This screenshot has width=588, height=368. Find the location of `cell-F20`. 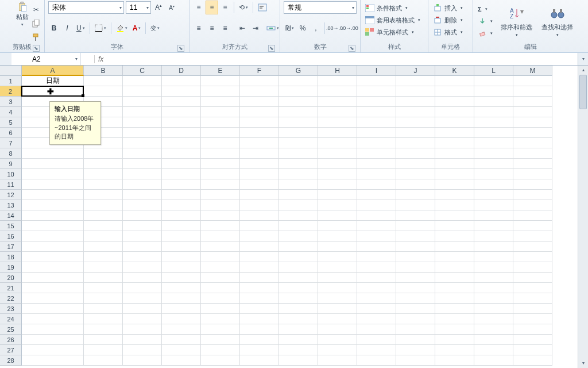

cell-F20 is located at coordinates (260, 278).